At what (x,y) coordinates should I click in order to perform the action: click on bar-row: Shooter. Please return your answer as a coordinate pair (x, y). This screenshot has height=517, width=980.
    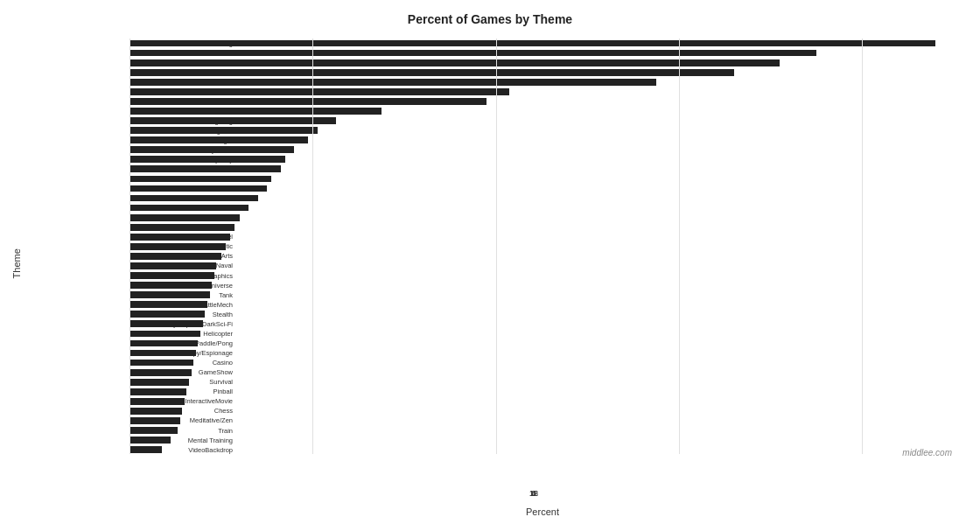
    Looking at the image, I should click on (542, 52).